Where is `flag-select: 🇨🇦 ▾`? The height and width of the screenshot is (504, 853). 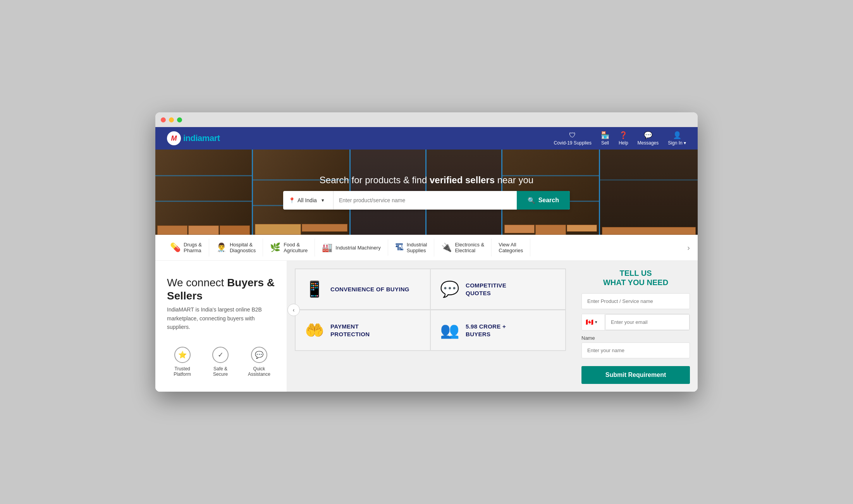 flag-select: 🇨🇦 ▾ is located at coordinates (593, 322).